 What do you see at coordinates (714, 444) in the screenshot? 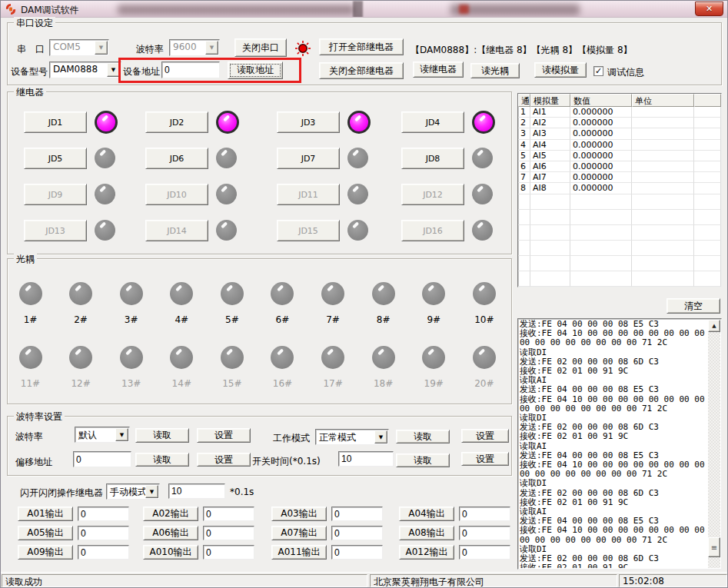
I see `log-scrollbar: ▲ ≡` at bounding box center [714, 444].